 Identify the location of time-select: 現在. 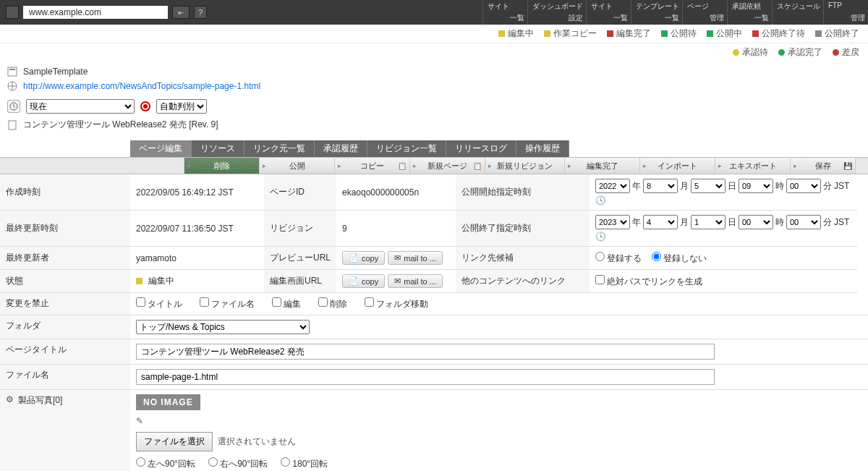
(80, 106).